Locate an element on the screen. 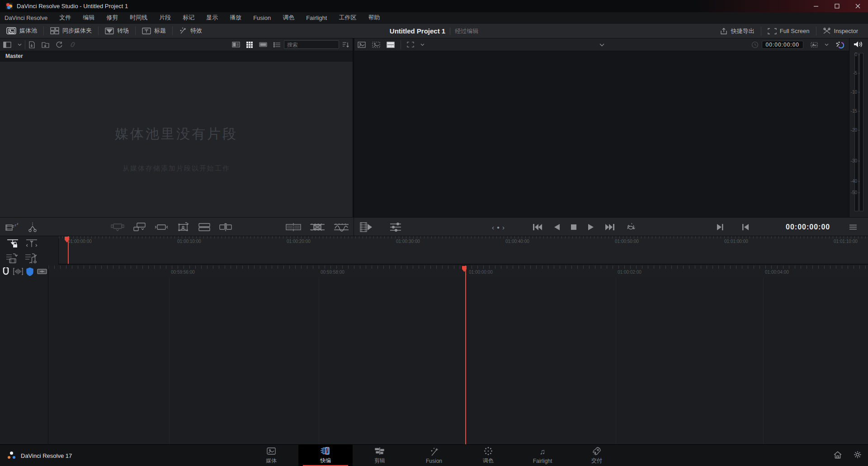  tools-mixer-icon is located at coordinates (396, 227).